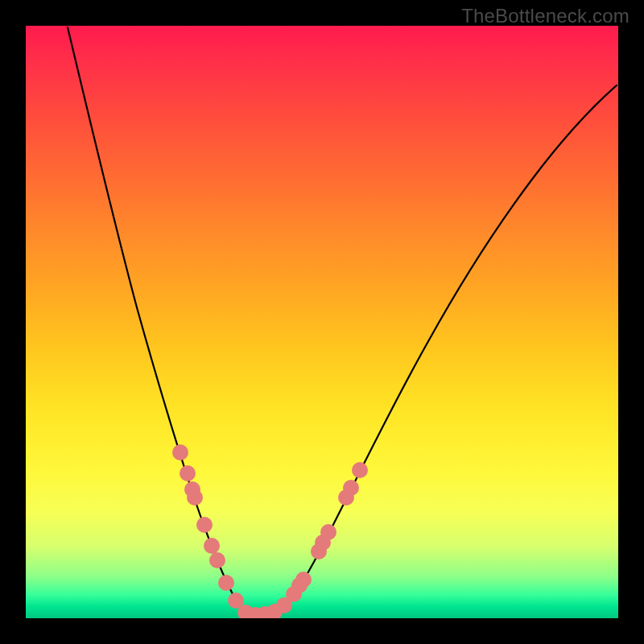 This screenshot has height=644, width=644. I want to click on watermark-label: TheBottleneck.com, so click(546, 16).